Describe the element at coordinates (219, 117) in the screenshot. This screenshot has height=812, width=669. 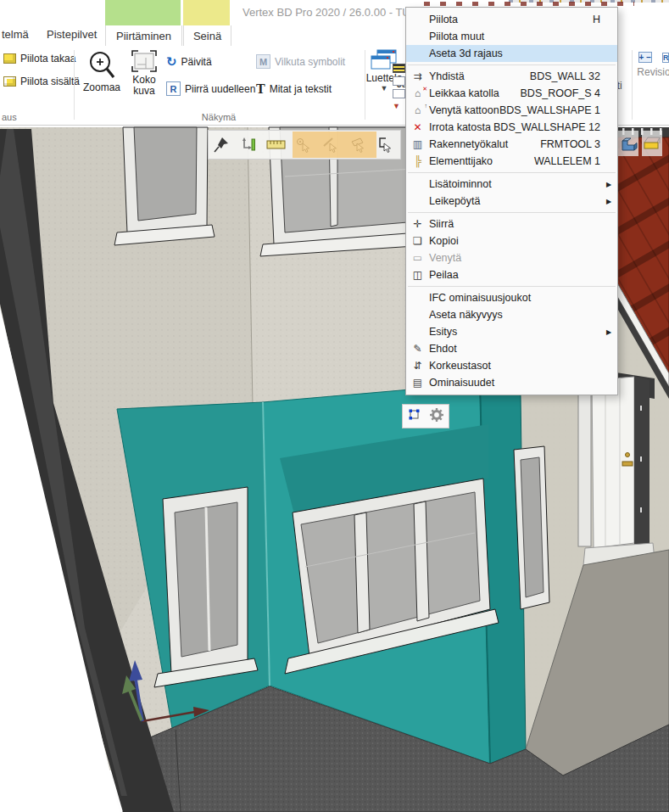
I see `group-label-view: Näkymä` at that location.